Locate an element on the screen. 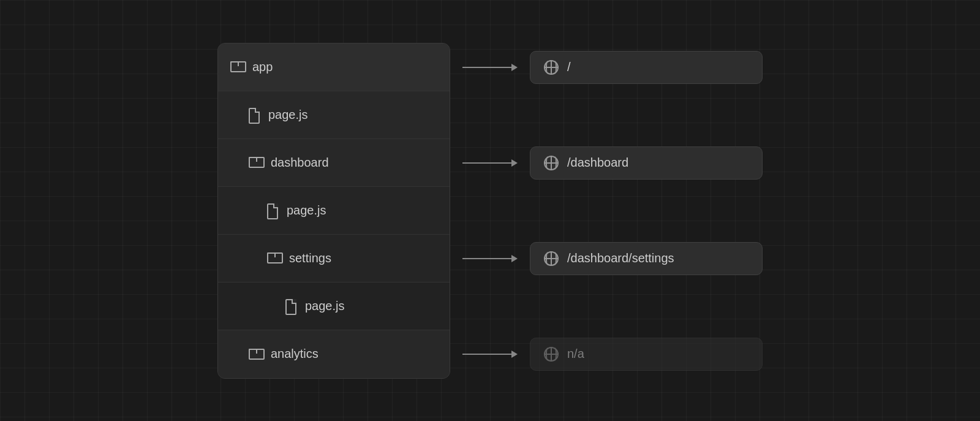 This screenshot has width=980, height=421. route-slot-settings: /dashboard/settings is located at coordinates (646, 259).